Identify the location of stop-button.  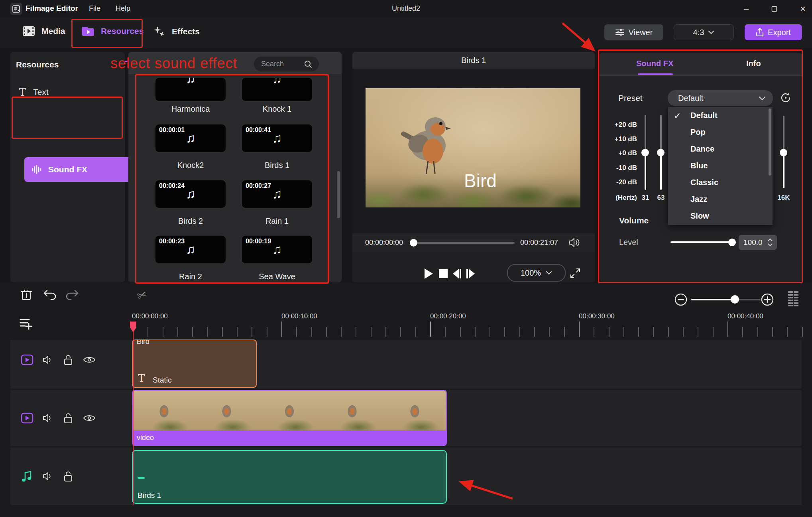
(443, 274).